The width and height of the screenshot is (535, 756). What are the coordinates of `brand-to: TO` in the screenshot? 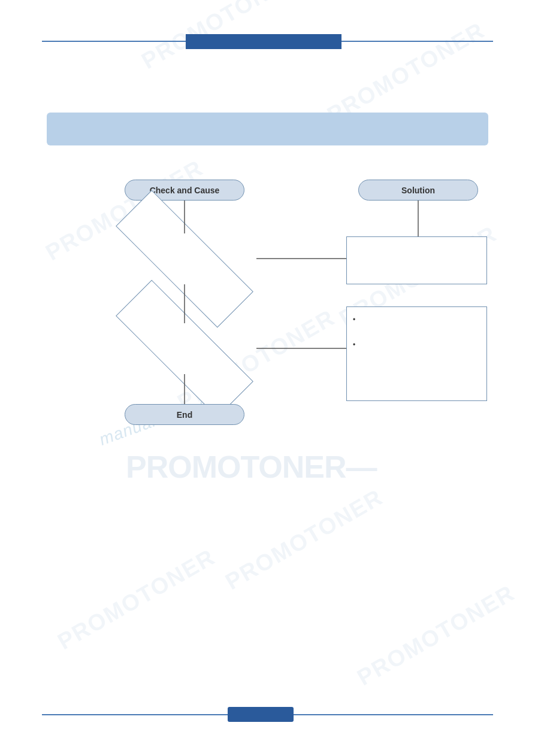 It's located at (261, 467).